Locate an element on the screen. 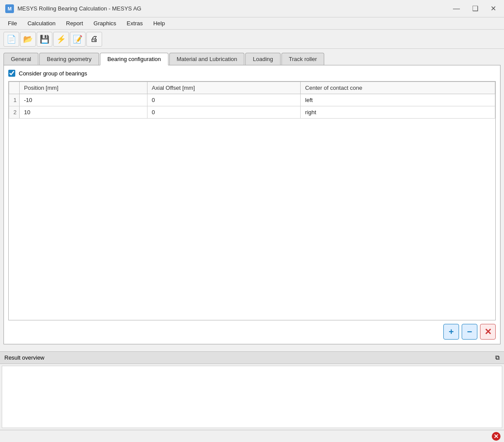  tab-loading: Loading is located at coordinates (263, 59).